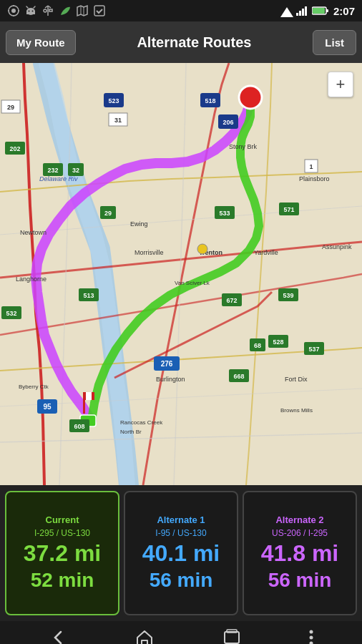  I want to click on recents-button, so click(232, 633).